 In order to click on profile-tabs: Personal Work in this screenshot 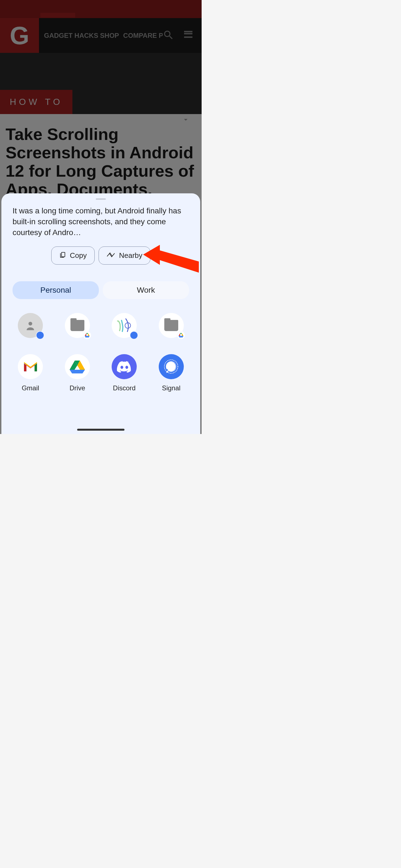, I will do `click(101, 287)`.